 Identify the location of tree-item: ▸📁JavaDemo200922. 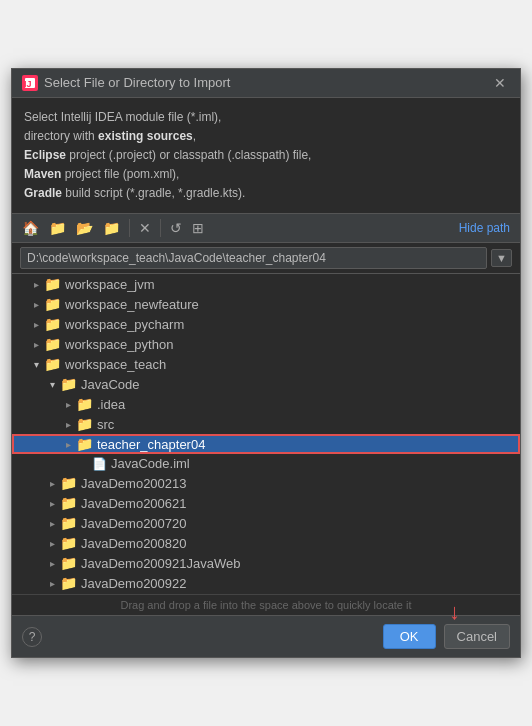
(266, 583).